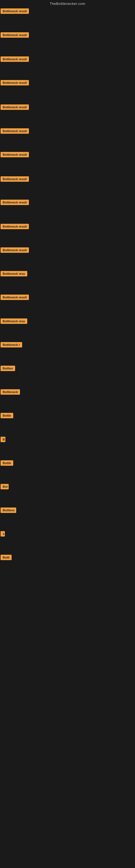 The height and width of the screenshot is (868, 135). Describe the element at coordinates (7, 415) in the screenshot. I see `badge-label-18: Bottle` at that location.